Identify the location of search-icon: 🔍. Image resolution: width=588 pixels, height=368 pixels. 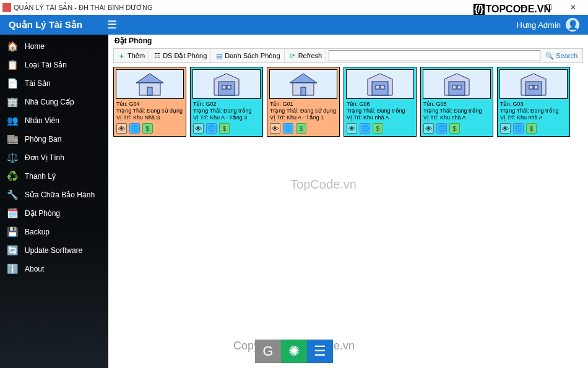
(550, 56).